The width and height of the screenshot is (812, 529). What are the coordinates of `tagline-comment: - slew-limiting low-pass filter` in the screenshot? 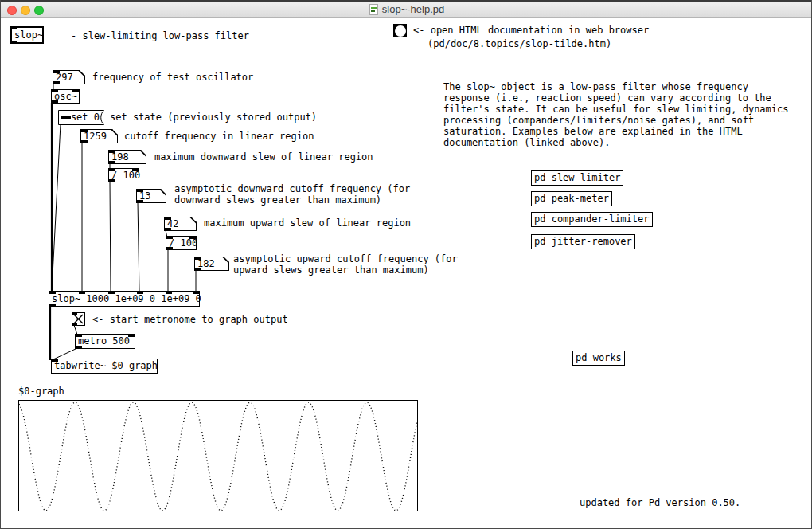 It's located at (160, 36).